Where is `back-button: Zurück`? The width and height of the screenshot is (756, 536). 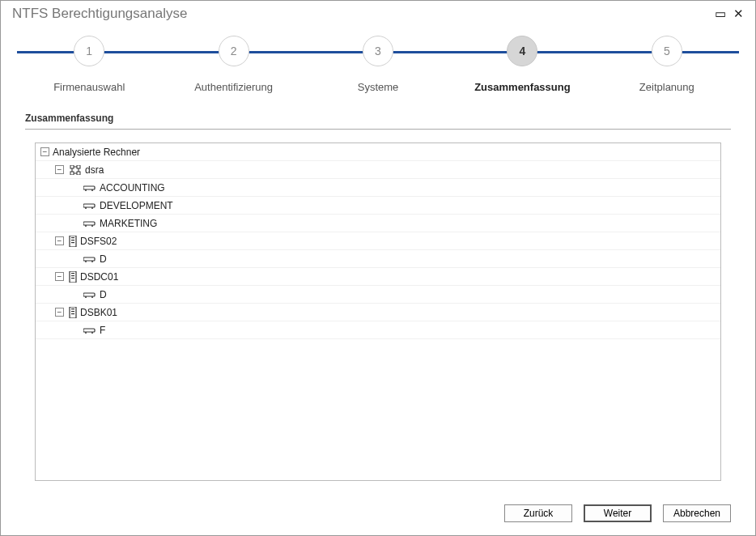 back-button: Zurück is located at coordinates (538, 513).